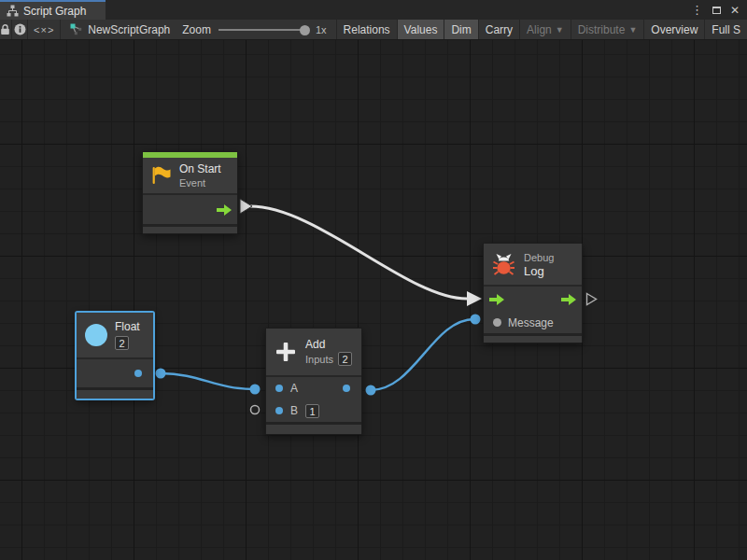 This screenshot has width=747, height=560. I want to click on debuglog-exec-output-port, so click(592, 301).